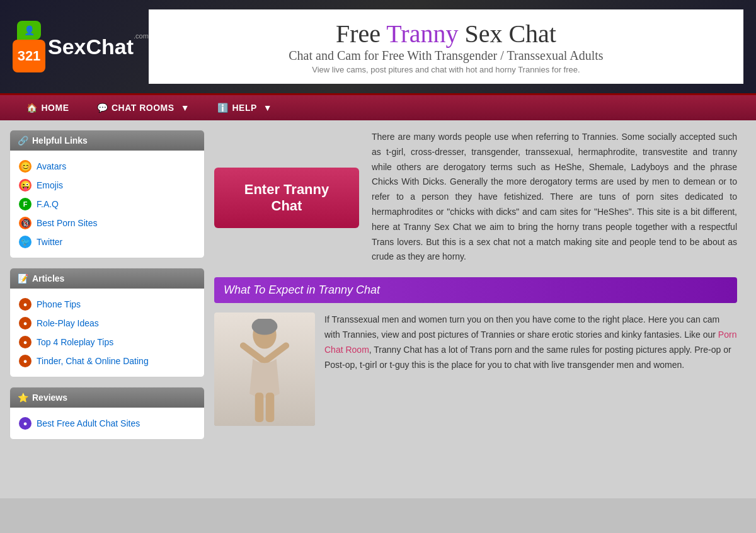 This screenshot has height=533, width=756. Describe the element at coordinates (107, 185) in the screenshot. I see `link-emojis: 😜 Emojis` at that location.